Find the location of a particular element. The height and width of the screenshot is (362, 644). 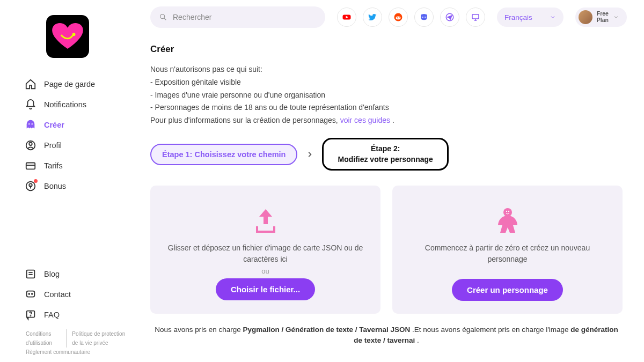

ghost-icon is located at coordinates (31, 125).